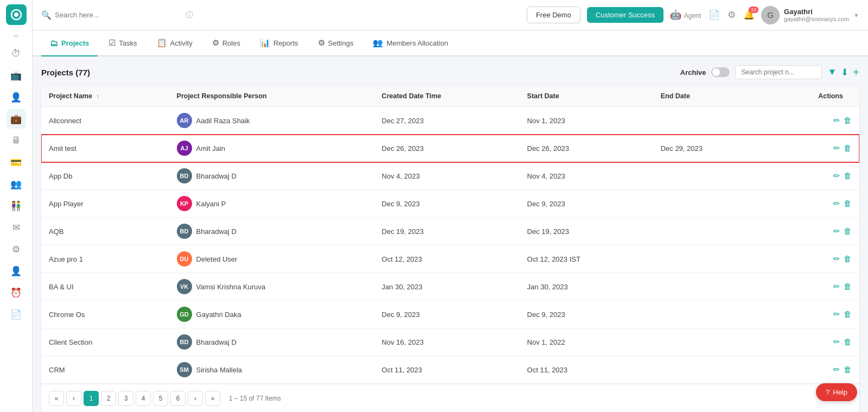 The width and height of the screenshot is (868, 412). What do you see at coordinates (255, 398) in the screenshot?
I see `page-info: 1 – 15 of 77 Items` at bounding box center [255, 398].